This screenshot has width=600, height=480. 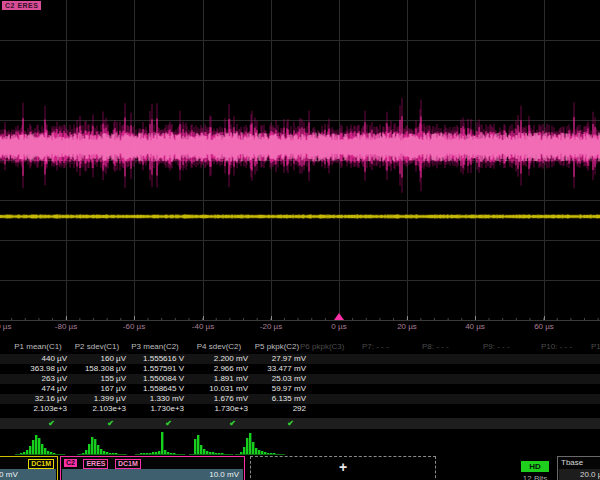 I want to click on param-value: 27.97 mV, so click(x=276, y=359).